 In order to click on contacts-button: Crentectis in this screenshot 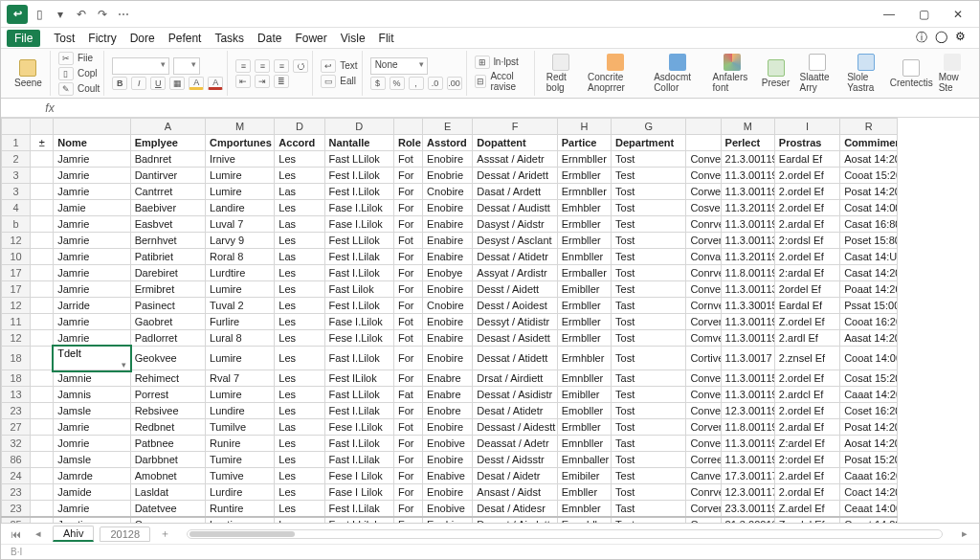, I will do `click(911, 74)`.